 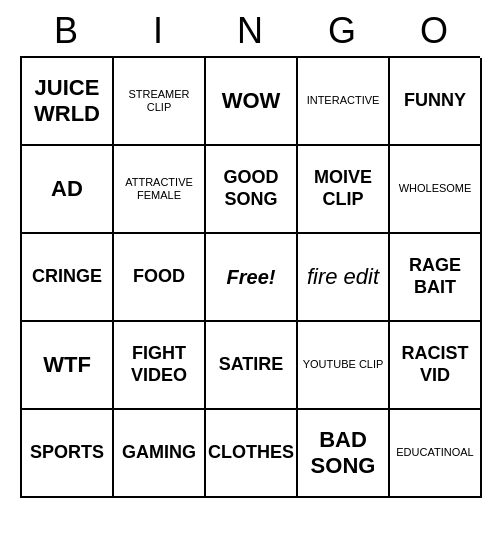 What do you see at coordinates (344, 102) in the screenshot?
I see `cell-3: INTERACTIVE` at bounding box center [344, 102].